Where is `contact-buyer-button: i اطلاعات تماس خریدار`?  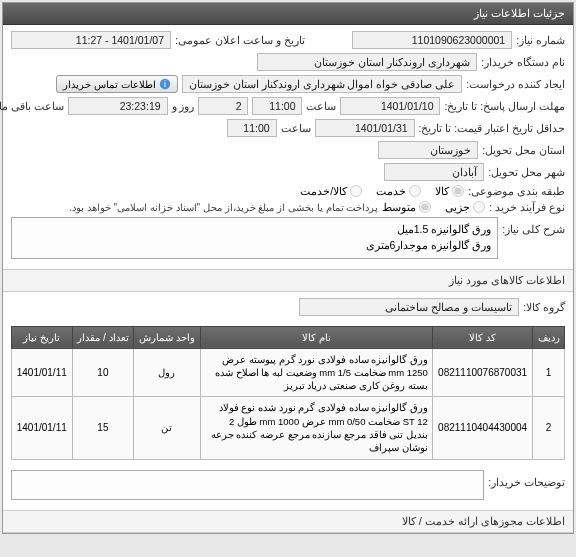
contact-buyer-button: i اطلاعات تماس خریدار is located at coordinates (117, 84).